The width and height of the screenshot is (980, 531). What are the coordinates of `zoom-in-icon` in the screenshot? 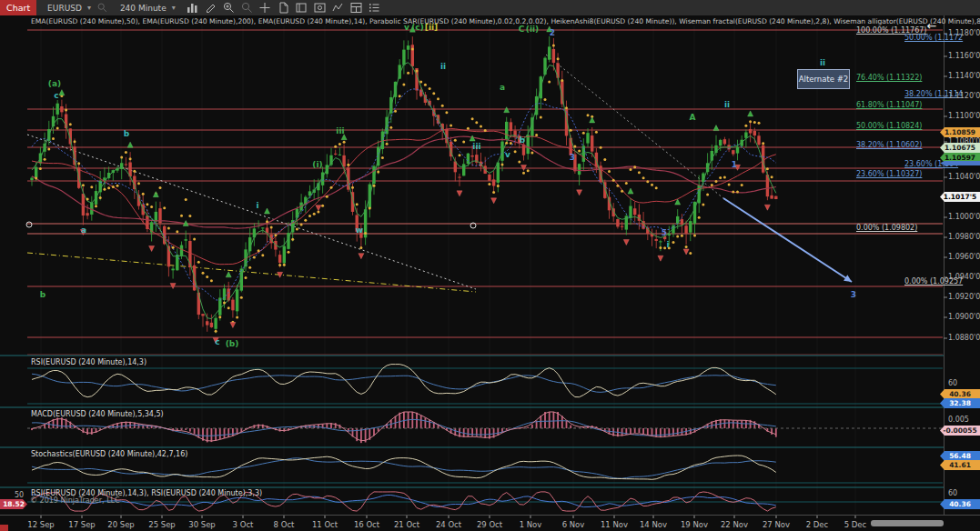 It's located at (229, 7).